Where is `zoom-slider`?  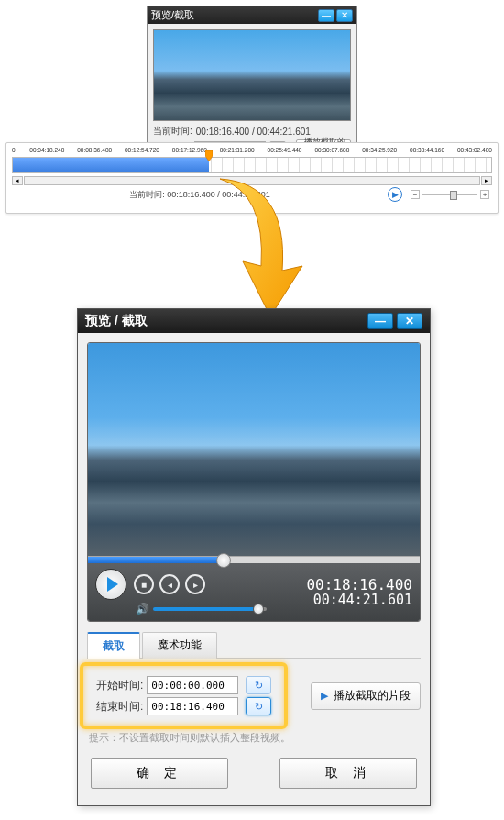 zoom-slider is located at coordinates (450, 194).